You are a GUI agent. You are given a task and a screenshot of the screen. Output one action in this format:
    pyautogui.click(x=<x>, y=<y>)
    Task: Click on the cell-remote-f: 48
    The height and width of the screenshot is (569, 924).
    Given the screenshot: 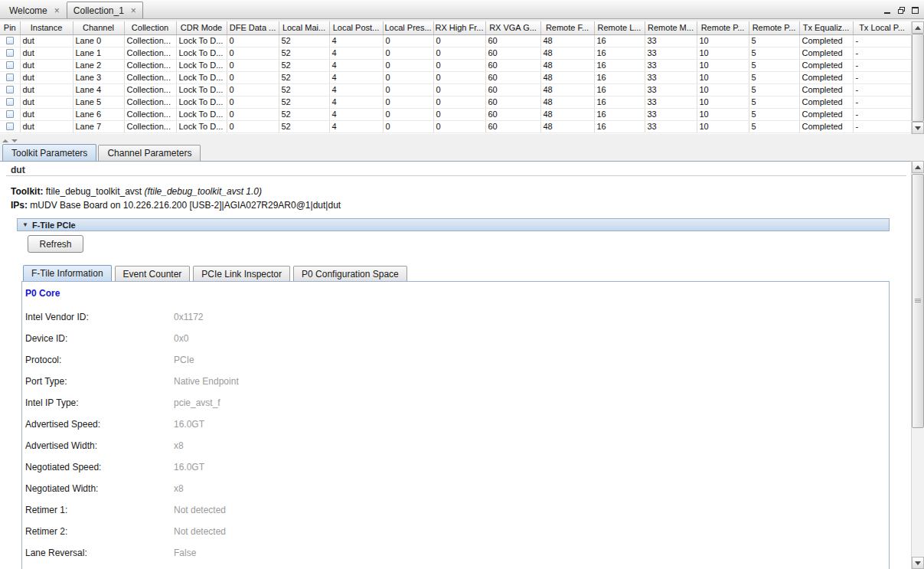 What is the action you would take?
    pyautogui.click(x=567, y=114)
    